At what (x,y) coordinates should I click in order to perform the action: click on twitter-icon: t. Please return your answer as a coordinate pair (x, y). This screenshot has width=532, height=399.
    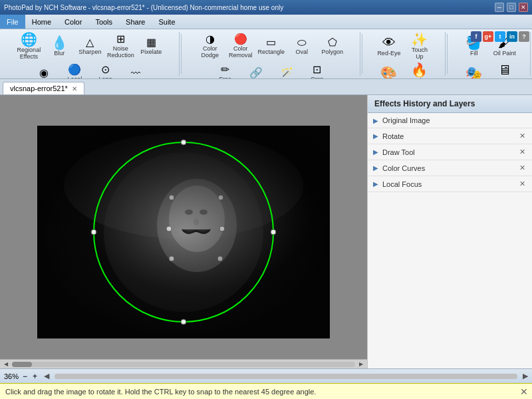
    Looking at the image, I should click on (500, 37).